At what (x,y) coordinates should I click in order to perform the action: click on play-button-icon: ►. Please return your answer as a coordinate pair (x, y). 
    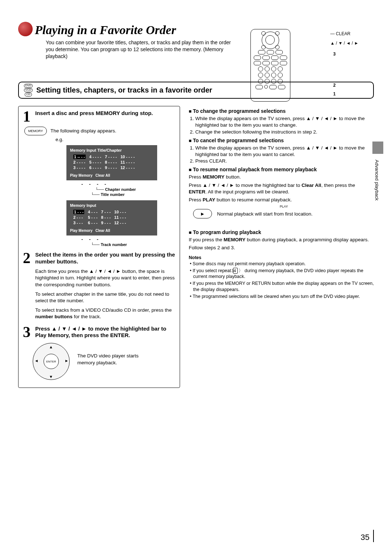
    Looking at the image, I should click on (203, 214).